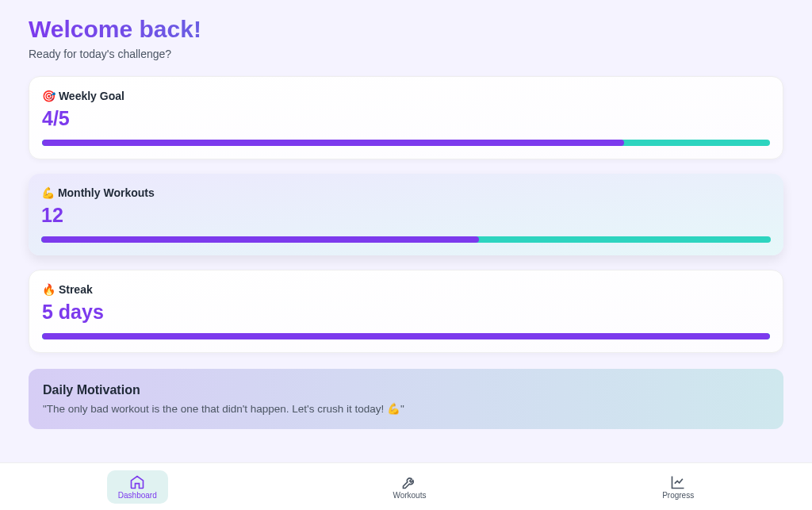 Image resolution: width=812 pixels, height=510 pixels. What do you see at coordinates (409, 482) in the screenshot?
I see `tools-icon` at bounding box center [409, 482].